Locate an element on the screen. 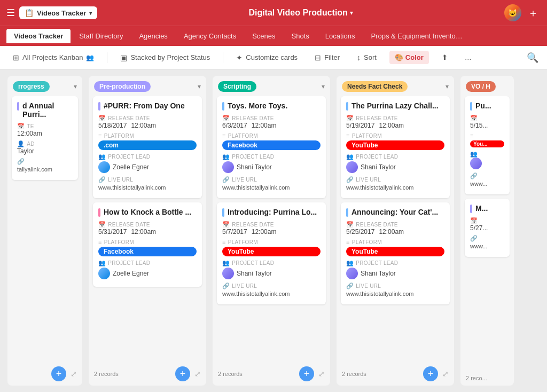 The image size is (547, 392). add-card-btn-pre-production: + is located at coordinates (183, 374).